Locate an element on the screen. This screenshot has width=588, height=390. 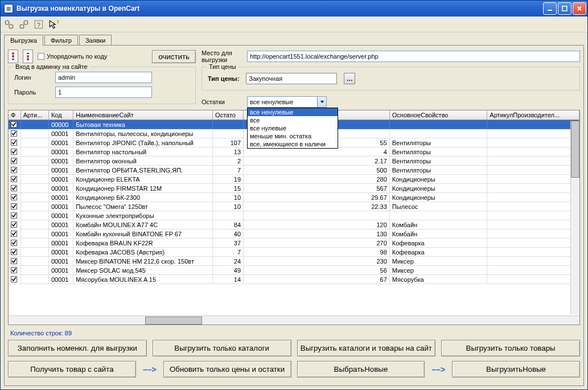
table-row: 00001Пылесос "Омега" 1250вт1022.33Пылесо… is located at coordinates (294, 207).